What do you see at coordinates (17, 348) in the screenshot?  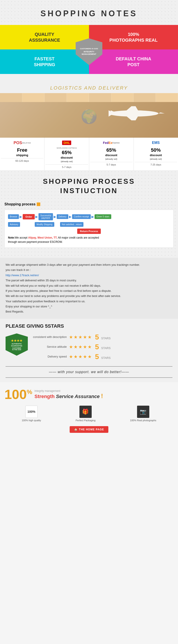 I see `badge-text-3: CUSTOMER` at bounding box center [17, 348].